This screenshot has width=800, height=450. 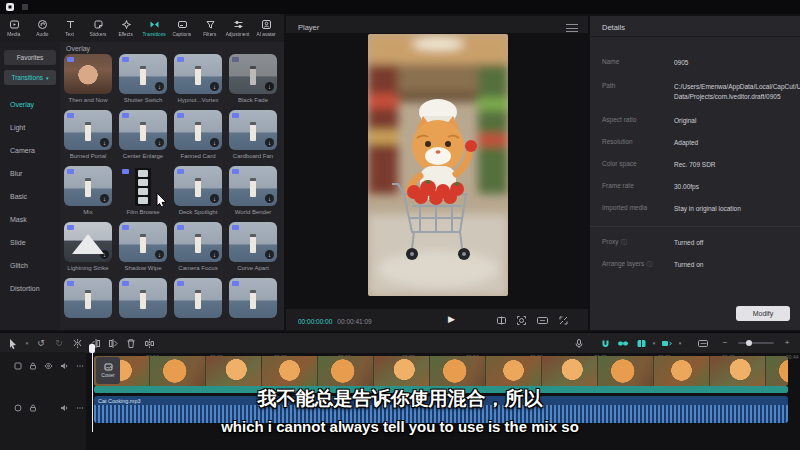 What do you see at coordinates (143, 82) in the screenshot?
I see `transition-item: ↓ Shutter Switch` at bounding box center [143, 82].